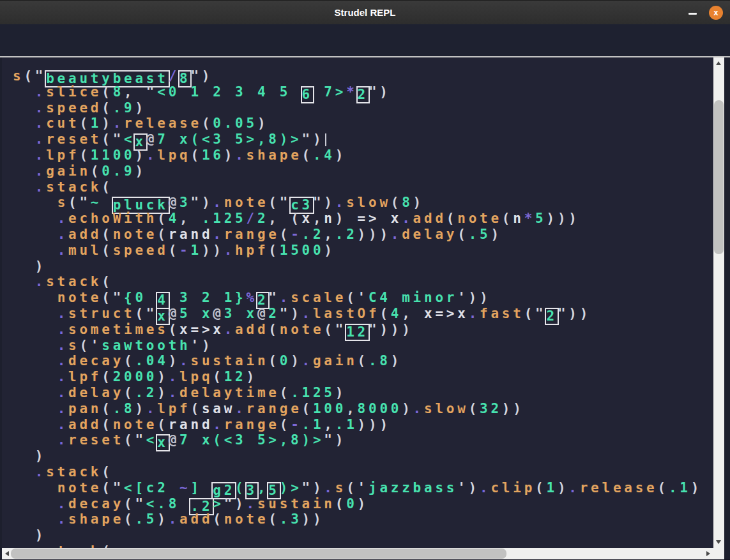 Image resolution: width=730 pixels, height=560 pixels. I want to click on code-token: ", so click(273, 298).